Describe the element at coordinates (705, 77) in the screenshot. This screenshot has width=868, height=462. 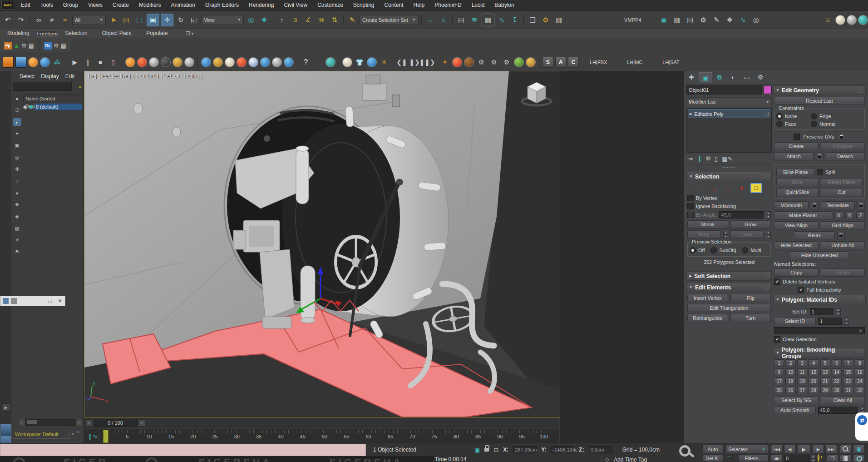
I see `tab-modify-icon: ▣` at that location.